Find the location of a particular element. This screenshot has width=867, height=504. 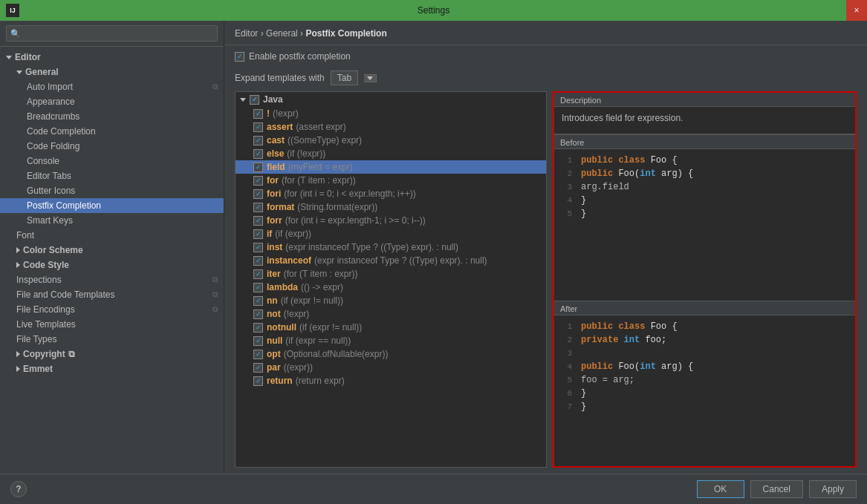

expand-dropdown: Tab is located at coordinates (345, 78).